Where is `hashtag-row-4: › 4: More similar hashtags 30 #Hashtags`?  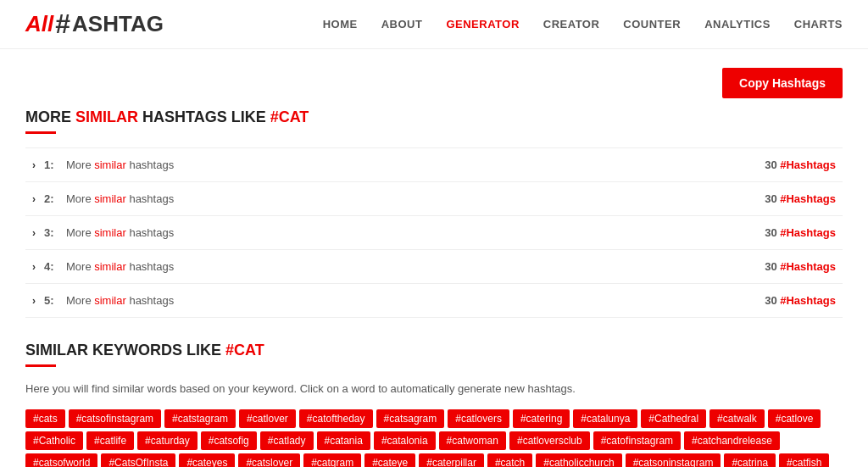
hashtag-row-4: › 4: More similar hashtags 30 #Hashtags is located at coordinates (434, 267).